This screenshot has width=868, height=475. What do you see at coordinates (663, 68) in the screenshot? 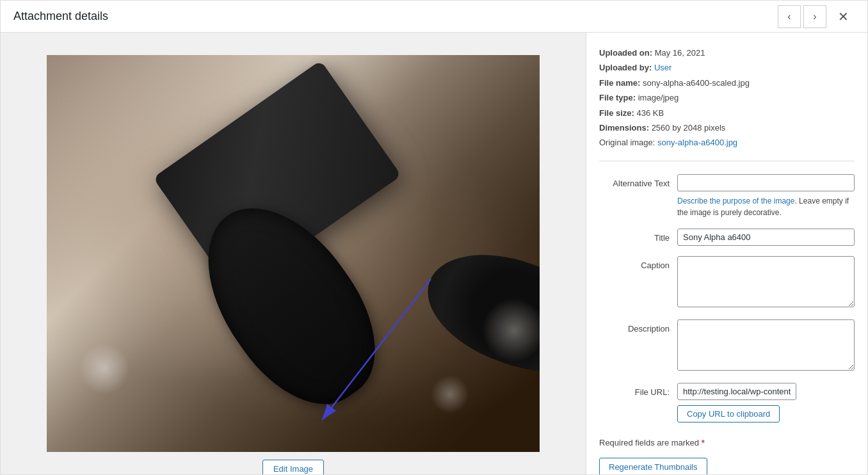
I see `uploaded-by-link: User` at bounding box center [663, 68].